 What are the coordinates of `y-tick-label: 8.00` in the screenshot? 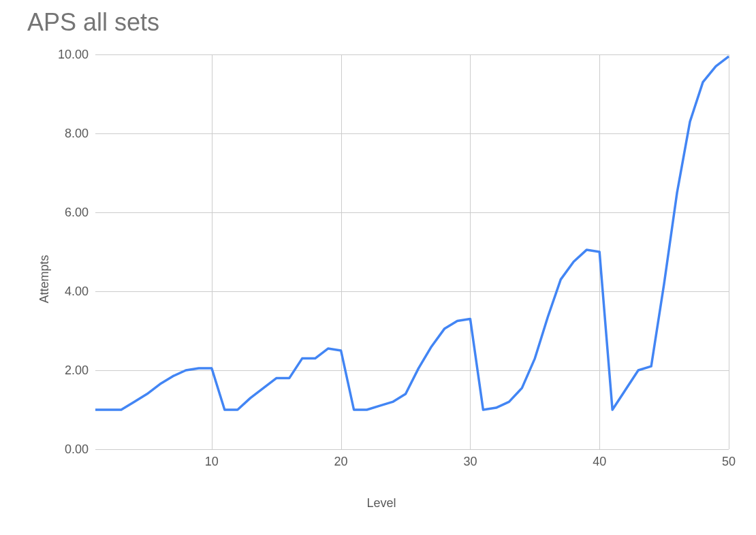 It's located at (76, 133).